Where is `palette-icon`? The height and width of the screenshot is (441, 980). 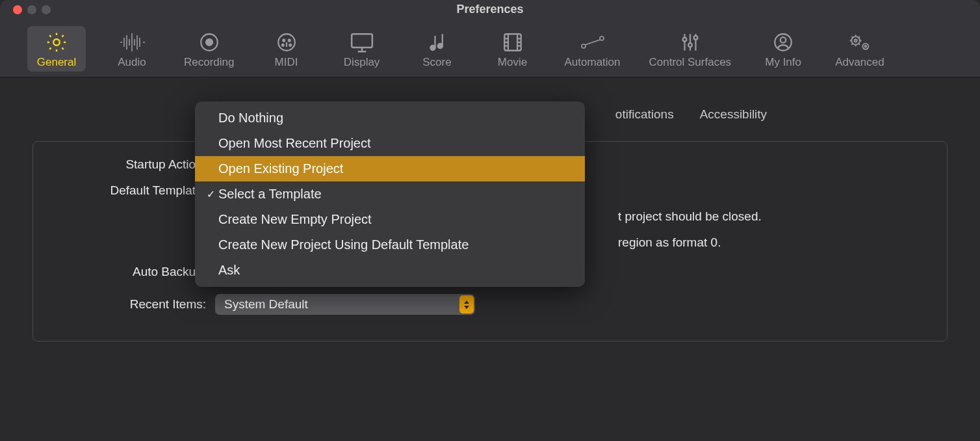
palette-icon is located at coordinates (287, 42).